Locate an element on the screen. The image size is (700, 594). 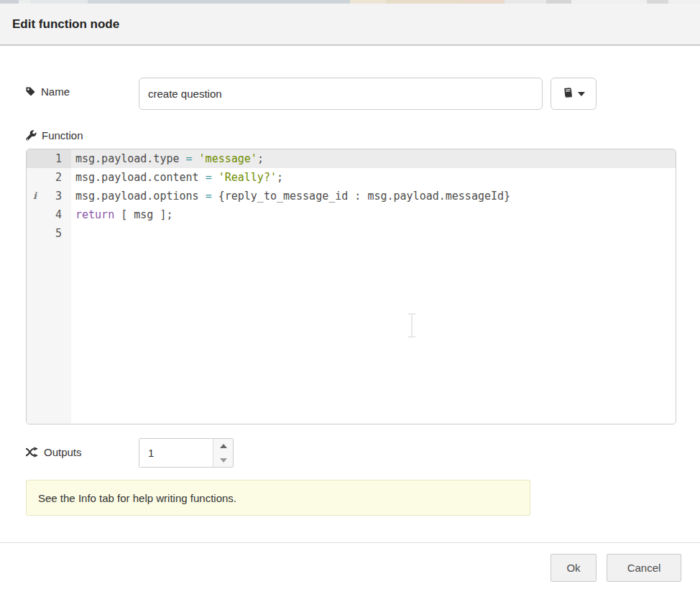
dialog-title: Edit function node is located at coordinates (66, 24).